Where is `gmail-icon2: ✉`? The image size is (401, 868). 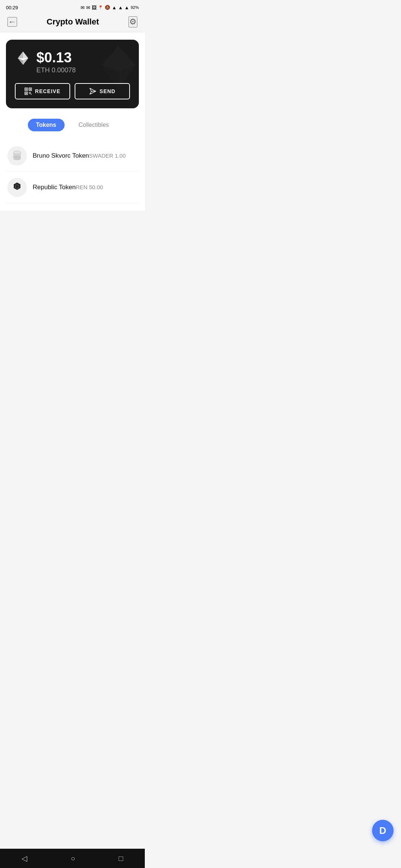 gmail-icon2: ✉ is located at coordinates (88, 7).